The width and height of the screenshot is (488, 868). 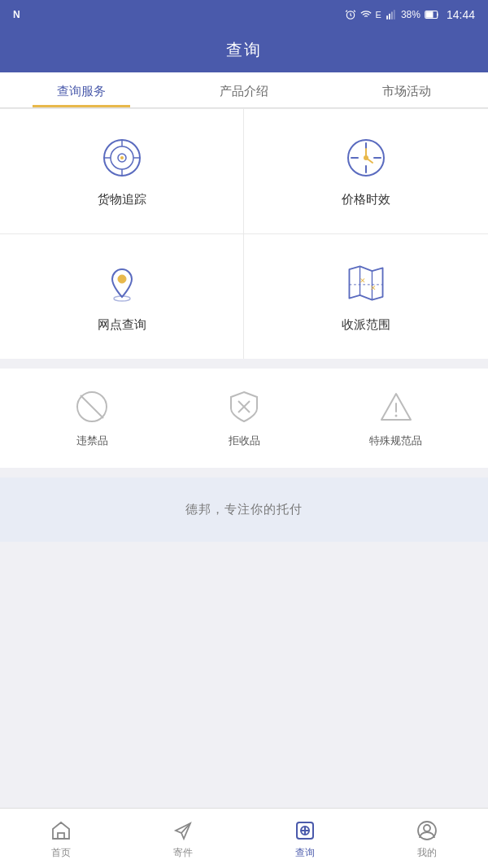 What do you see at coordinates (427, 853) in the screenshot?
I see `nav-mine-label: 我的` at bounding box center [427, 853].